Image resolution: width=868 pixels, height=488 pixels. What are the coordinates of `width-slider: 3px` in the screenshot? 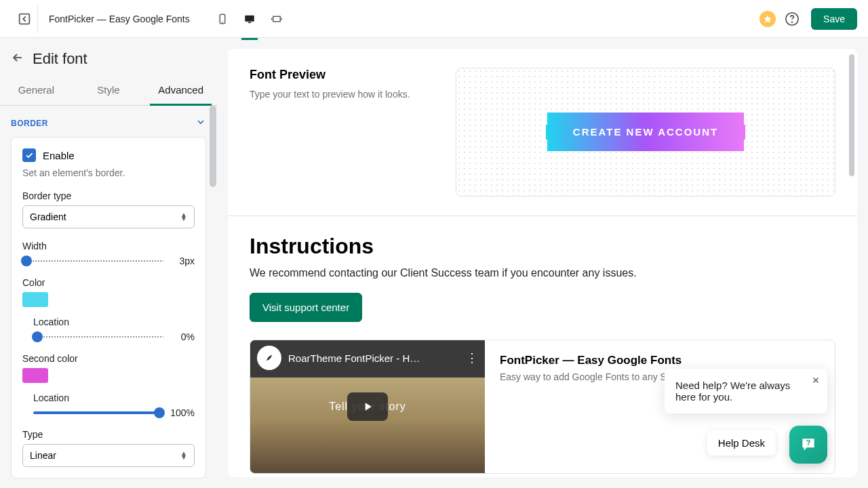 It's located at (108, 261).